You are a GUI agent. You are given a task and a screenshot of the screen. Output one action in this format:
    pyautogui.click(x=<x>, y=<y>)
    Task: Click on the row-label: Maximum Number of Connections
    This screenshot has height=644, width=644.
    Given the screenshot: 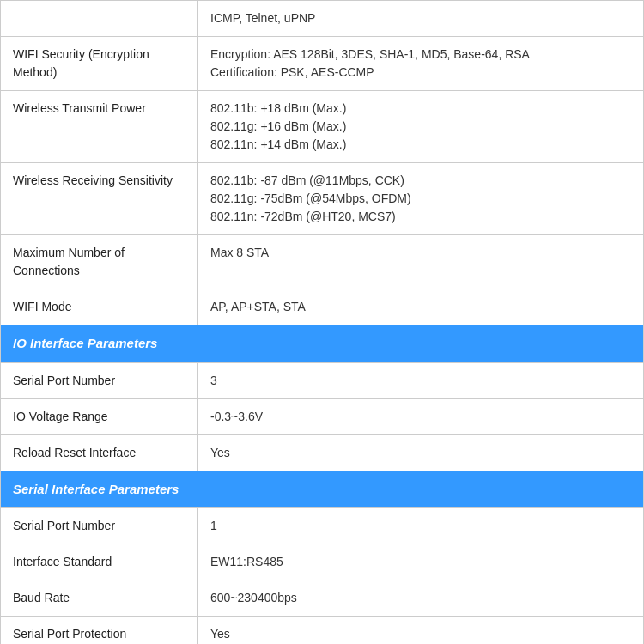 What is the action you would take?
    pyautogui.click(x=100, y=263)
    